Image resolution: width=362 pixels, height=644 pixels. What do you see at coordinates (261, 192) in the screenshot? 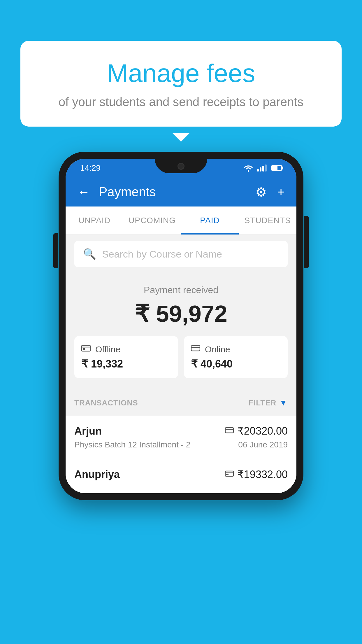
I see `settings-icon: ⚙` at bounding box center [261, 192].